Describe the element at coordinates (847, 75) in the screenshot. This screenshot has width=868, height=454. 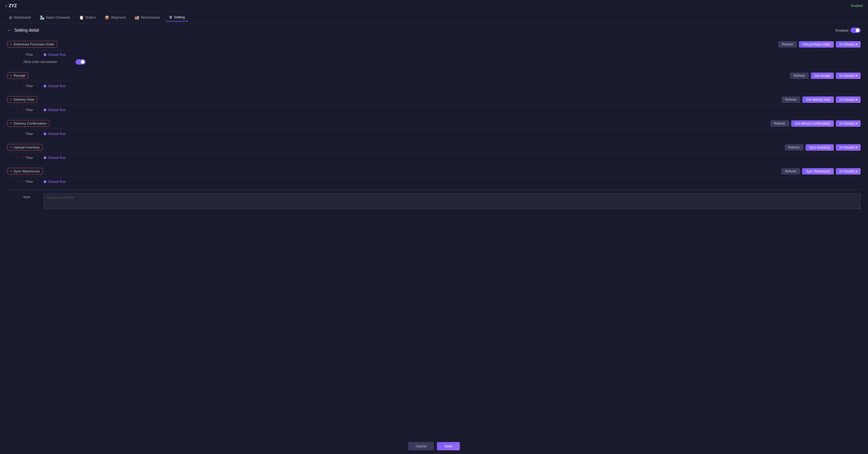
I see `time-label-1: 10 minutes` at that location.